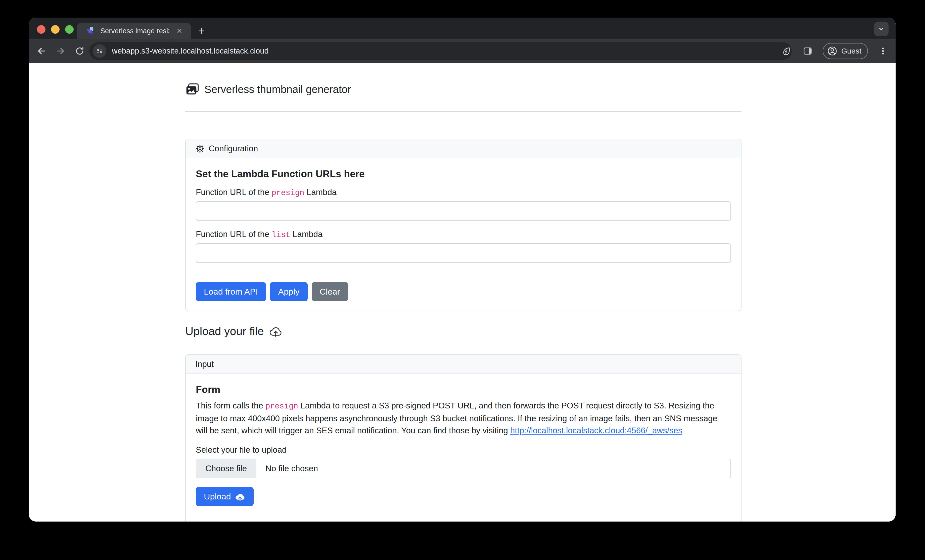 This screenshot has height=560, width=925. What do you see at coordinates (41, 29) in the screenshot?
I see `close-window-button` at bounding box center [41, 29].